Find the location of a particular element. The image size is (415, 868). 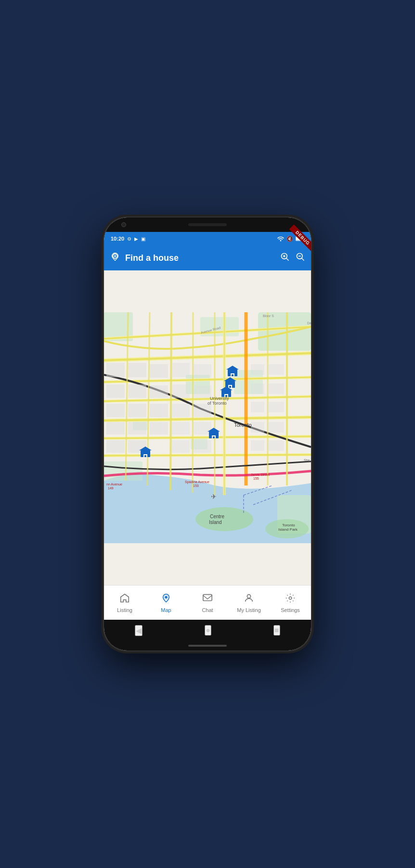

play-status-icon: ▶ is located at coordinates (136, 239).